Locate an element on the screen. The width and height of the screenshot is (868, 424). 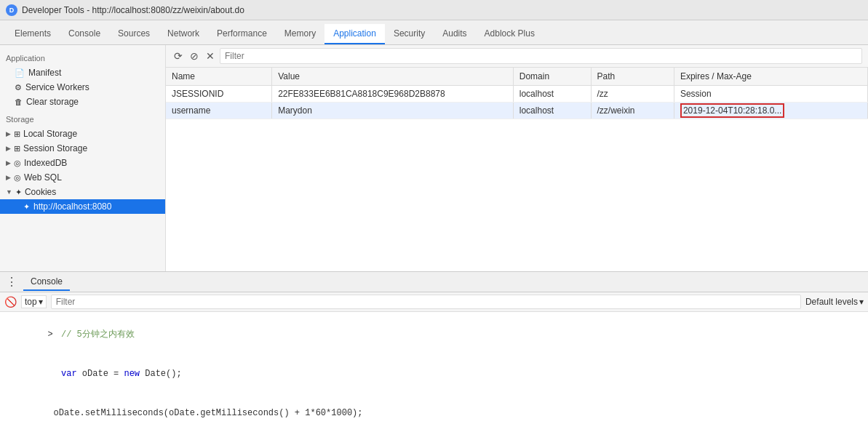
tab-console-bottom: Console is located at coordinates (47, 282).